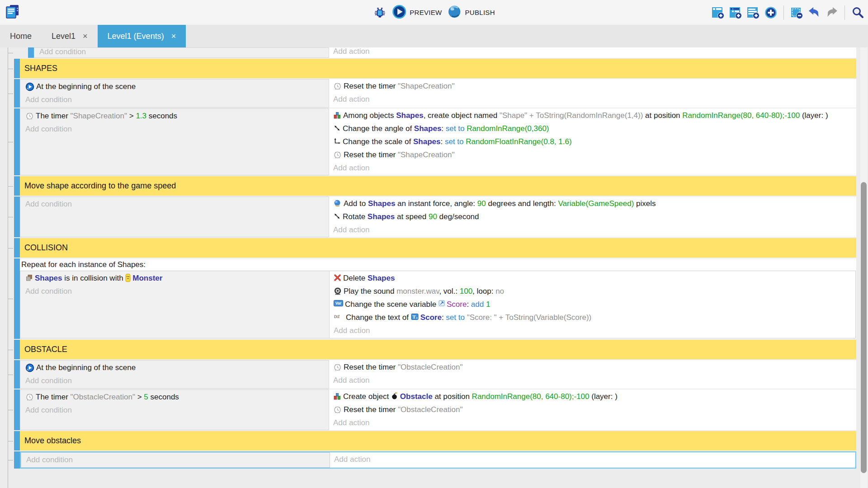  What do you see at coordinates (435, 186) in the screenshot?
I see `group-header-block: Move shape according to the game speed` at bounding box center [435, 186].